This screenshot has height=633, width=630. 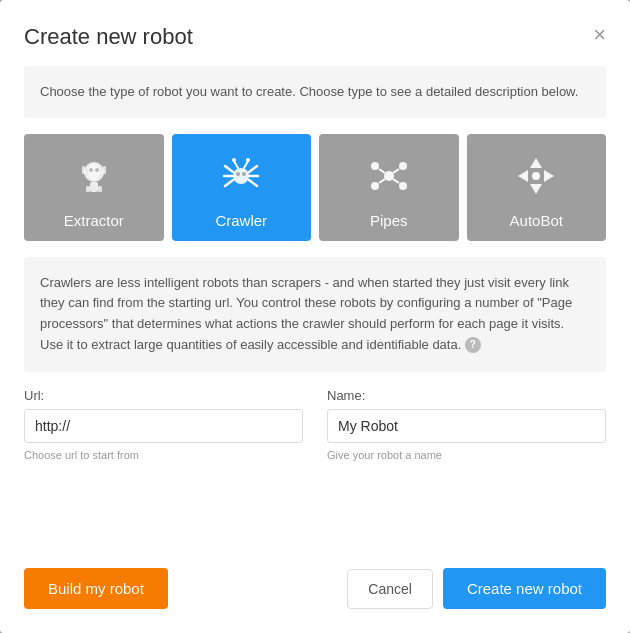 What do you see at coordinates (466, 424) in the screenshot?
I see `name-form-group: Name: Give your robot a name` at bounding box center [466, 424].